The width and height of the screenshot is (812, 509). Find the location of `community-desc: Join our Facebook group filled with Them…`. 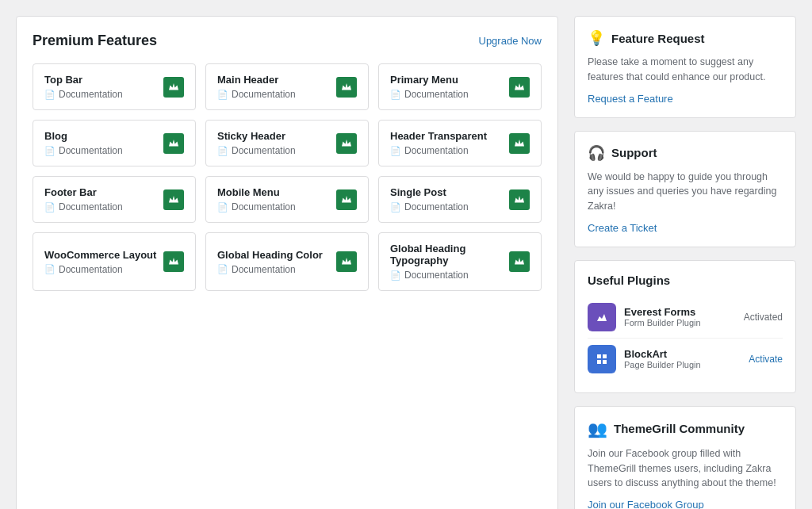

community-desc: Join our Facebook group filled with Them… is located at coordinates (685, 469).